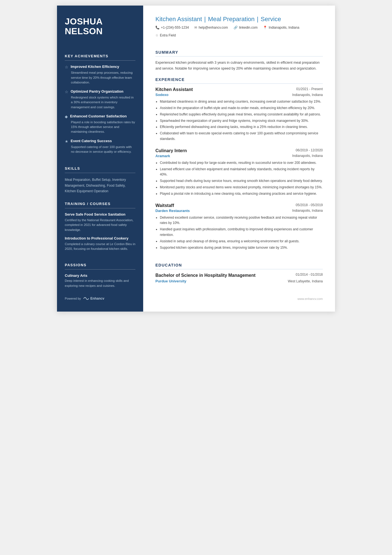 The width and height of the screenshot is (392, 555). Describe the element at coordinates (100, 239) in the screenshot. I see `course-title-2: Introduction to Professional Cookery` at that location.